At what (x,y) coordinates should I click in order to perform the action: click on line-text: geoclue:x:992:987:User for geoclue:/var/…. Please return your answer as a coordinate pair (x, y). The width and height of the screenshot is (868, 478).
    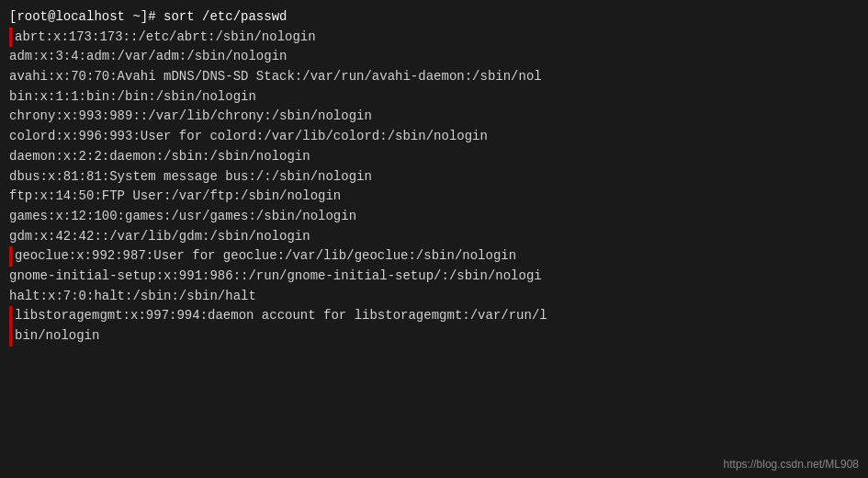
    Looking at the image, I should click on (434, 256).